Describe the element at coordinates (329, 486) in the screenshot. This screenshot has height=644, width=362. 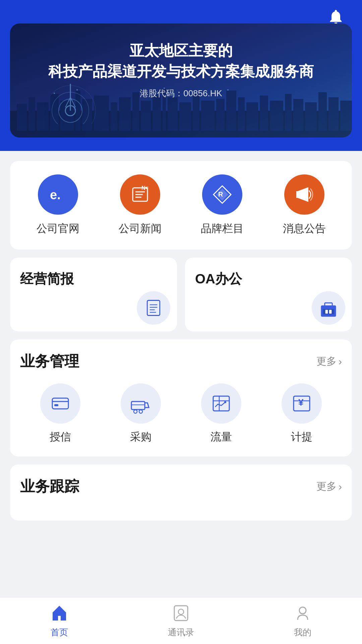
I see `biz-tracking-more: 更多 ›` at that location.